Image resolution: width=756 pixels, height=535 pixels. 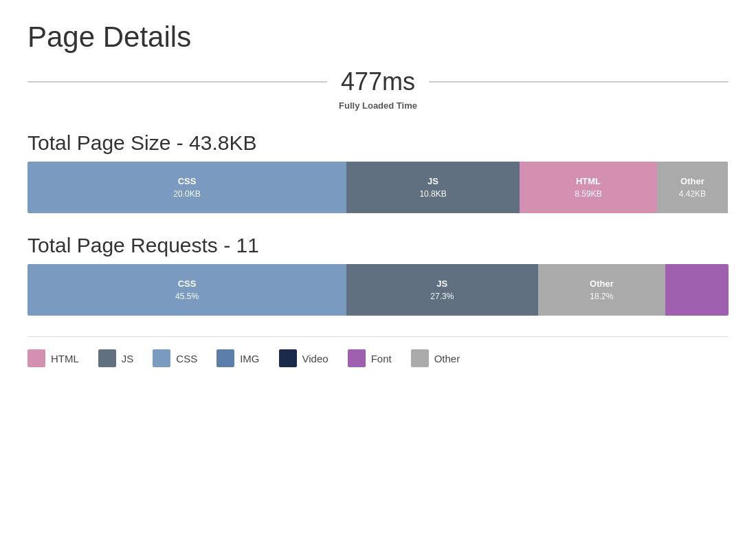 What do you see at coordinates (381, 359) in the screenshot?
I see `legend-label-font: Font` at bounding box center [381, 359].